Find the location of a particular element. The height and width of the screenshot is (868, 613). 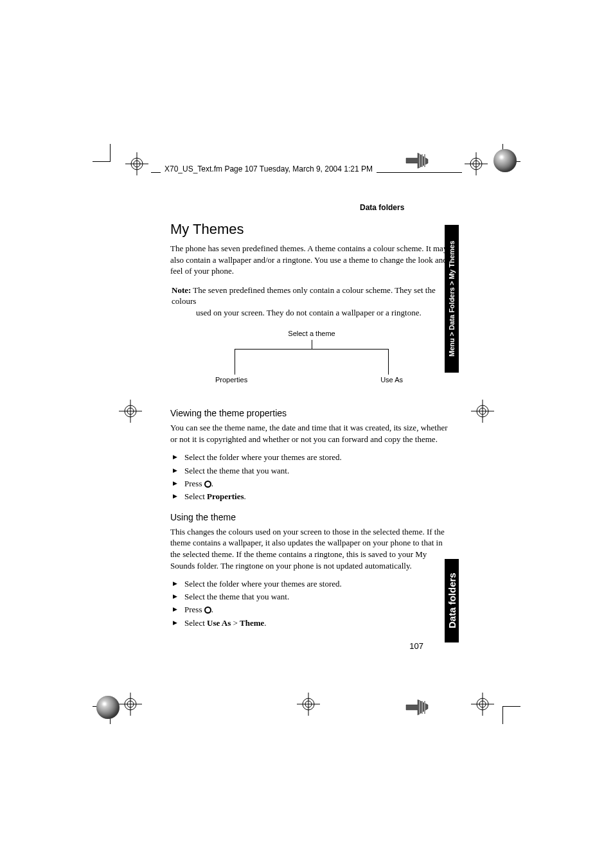

subheading-viewing: Viewing the theme properties is located at coordinates (312, 413).